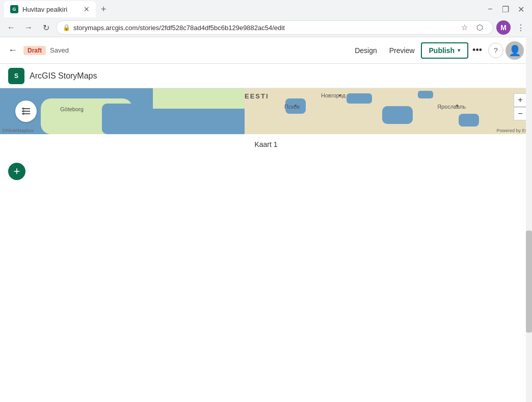 This screenshot has width=532, height=402. Describe the element at coordinates (51, 9) in the screenshot. I see `tab-title: Huvitav pealkiri` at that location.